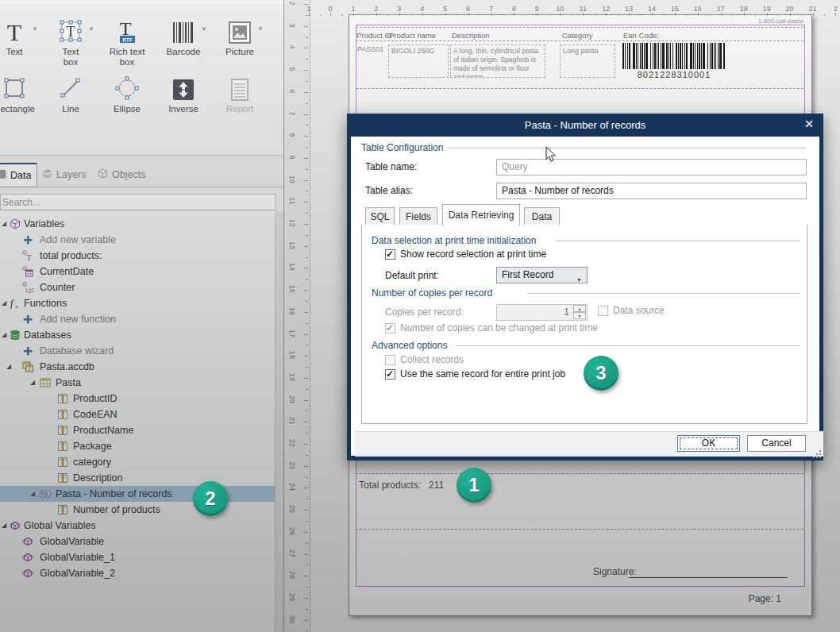  I want to click on tree-item-variables: ◢Variables, so click(137, 224).